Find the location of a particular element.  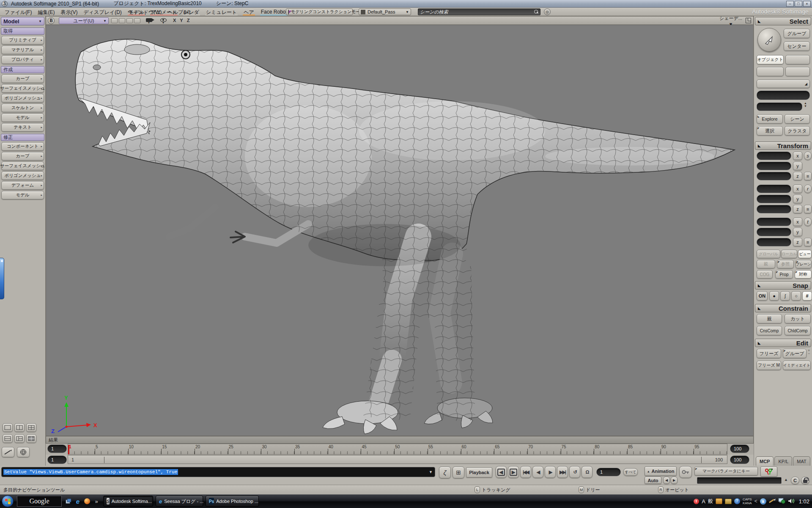

scale-lock-icon: ≡ is located at coordinates (808, 176).